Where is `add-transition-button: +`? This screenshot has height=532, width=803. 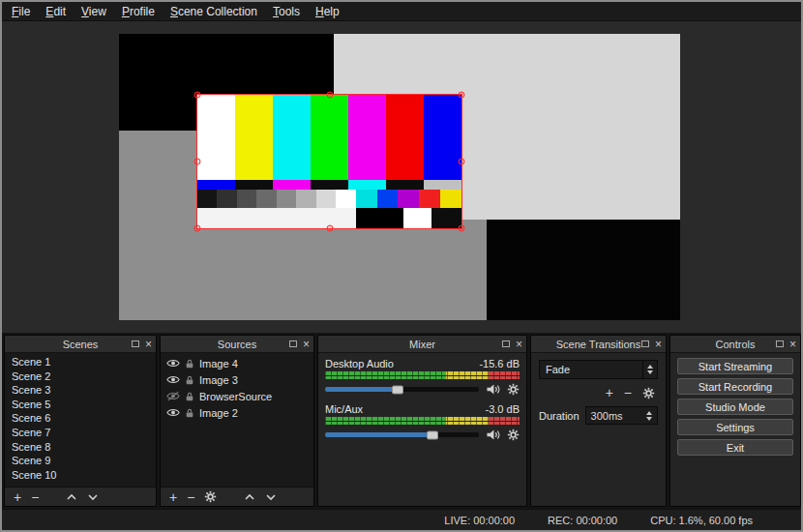
add-transition-button: + is located at coordinates (610, 393).